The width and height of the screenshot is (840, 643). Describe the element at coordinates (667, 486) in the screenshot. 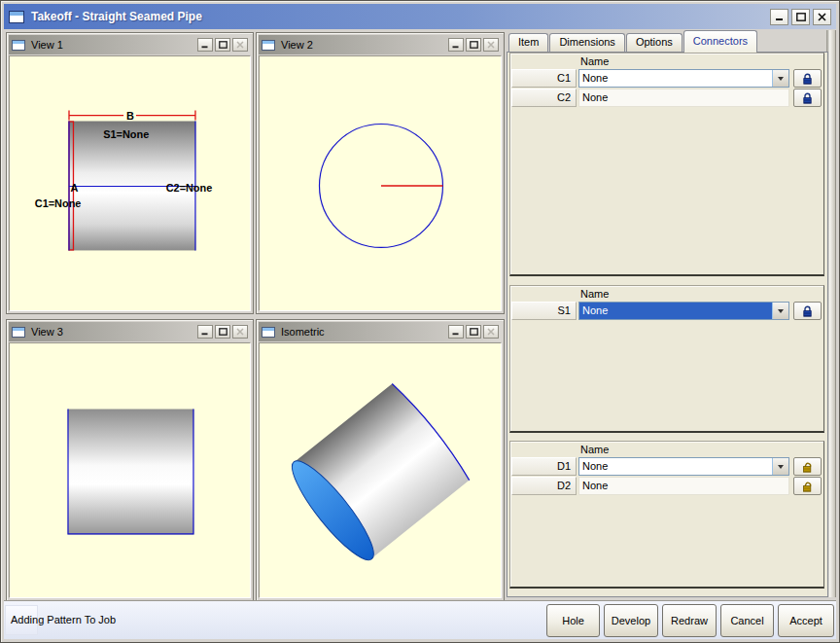

I see `row-d2: D2 None` at that location.